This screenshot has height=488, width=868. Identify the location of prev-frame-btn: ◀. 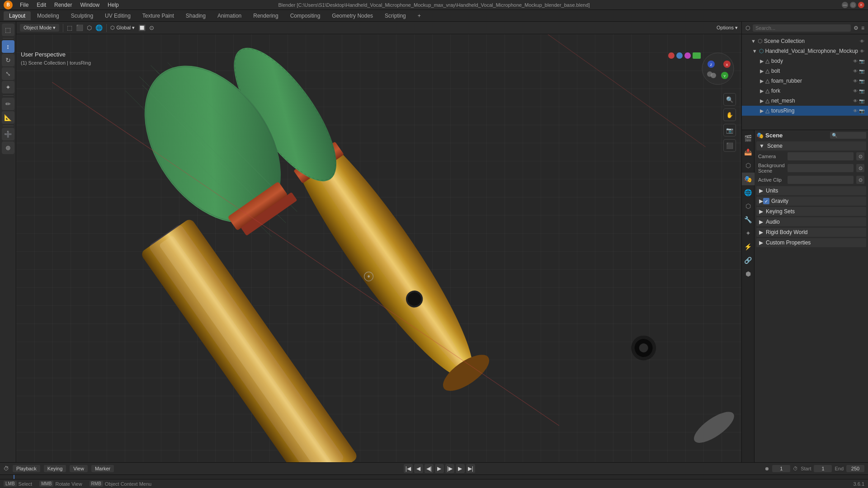
(419, 469).